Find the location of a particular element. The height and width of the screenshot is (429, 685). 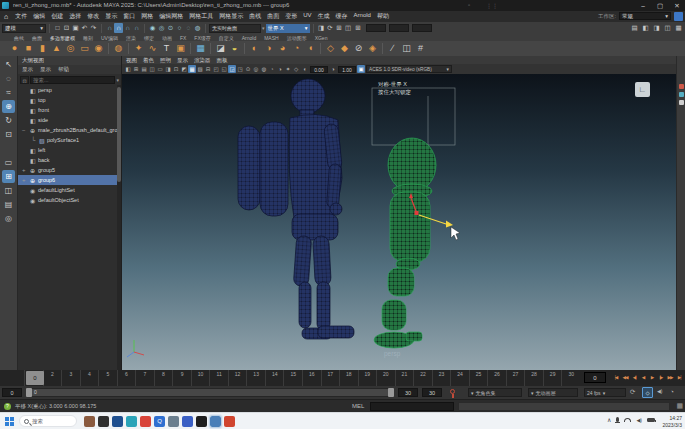

separate-icon: ◆ is located at coordinates (344, 48).